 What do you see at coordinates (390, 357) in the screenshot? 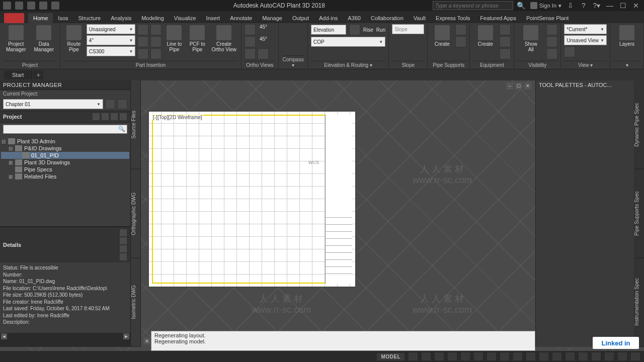
I see `model-space-button: MODEL` at bounding box center [390, 357].